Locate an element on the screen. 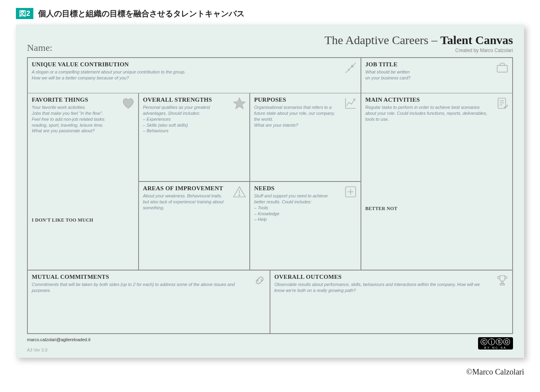 The height and width of the screenshot is (392, 540). trophy-icon is located at coordinates (502, 280).